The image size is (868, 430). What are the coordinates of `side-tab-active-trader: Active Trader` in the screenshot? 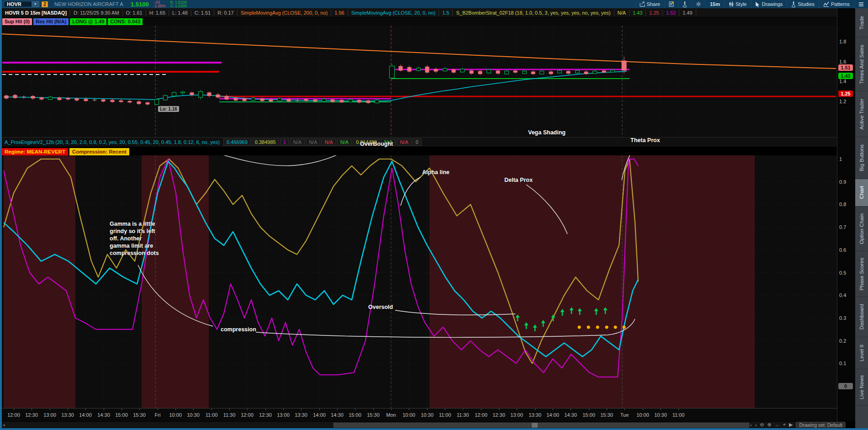 It's located at (862, 114).